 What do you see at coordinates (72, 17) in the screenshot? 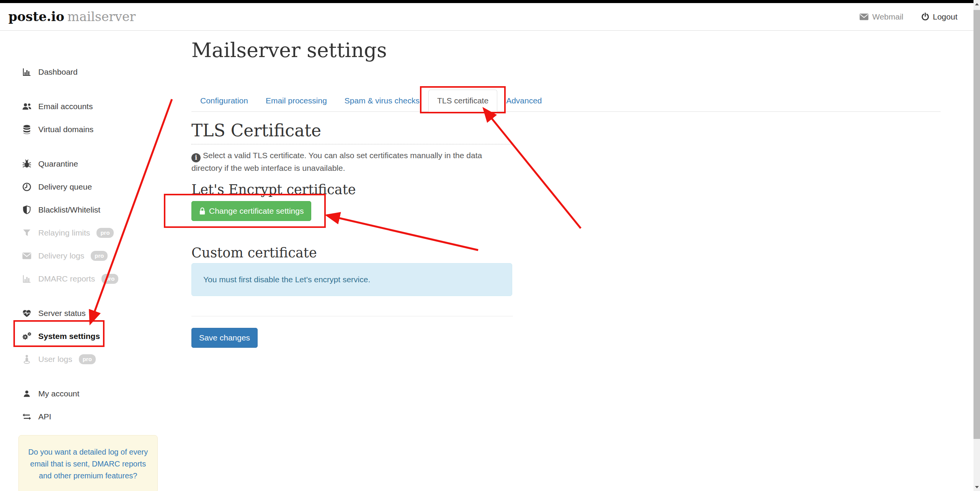
I see `app-logo: poste.iomailserver` at bounding box center [72, 17].